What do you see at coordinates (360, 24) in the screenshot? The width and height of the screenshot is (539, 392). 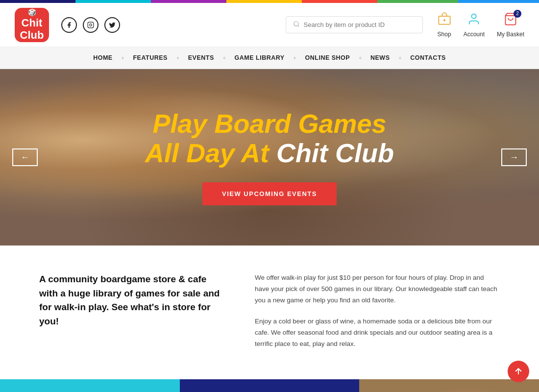 I see `search-input` at bounding box center [360, 24].